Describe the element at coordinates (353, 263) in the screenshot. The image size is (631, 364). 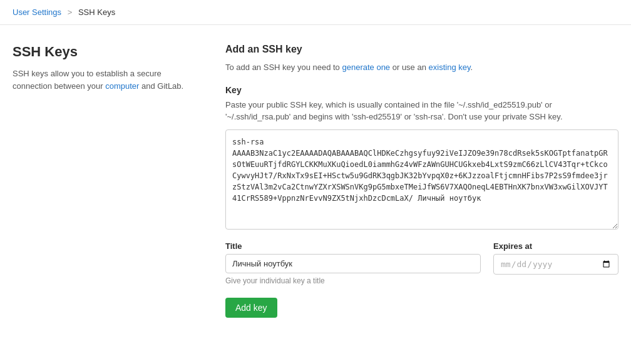
I see `title-group: Title Give your individual key a title` at that location.